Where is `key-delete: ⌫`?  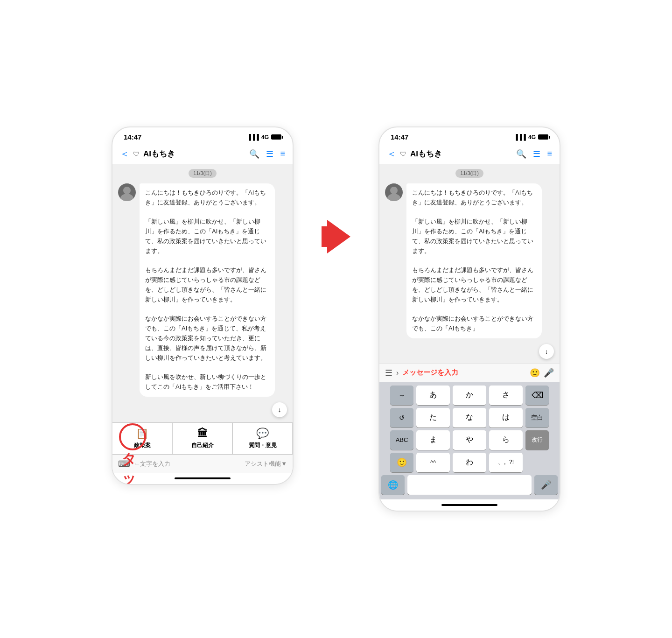
key-delete: ⌫ is located at coordinates (537, 395).